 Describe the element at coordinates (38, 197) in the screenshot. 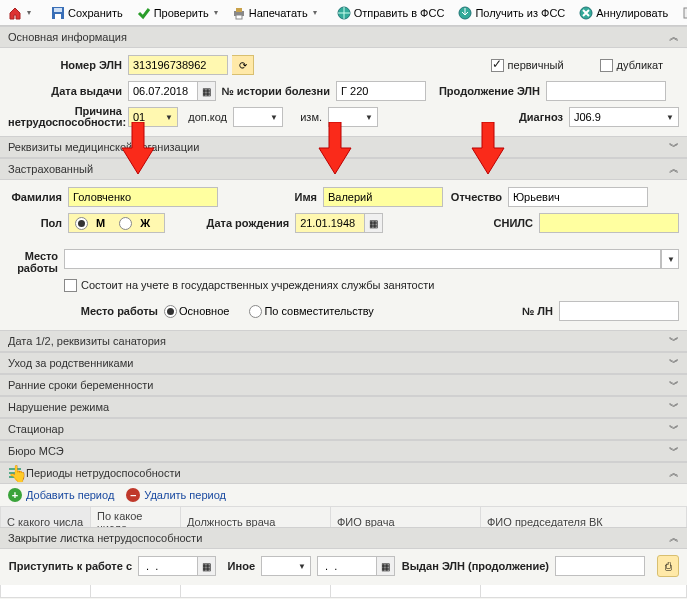

I see `lastname-label: Фамилия` at that location.